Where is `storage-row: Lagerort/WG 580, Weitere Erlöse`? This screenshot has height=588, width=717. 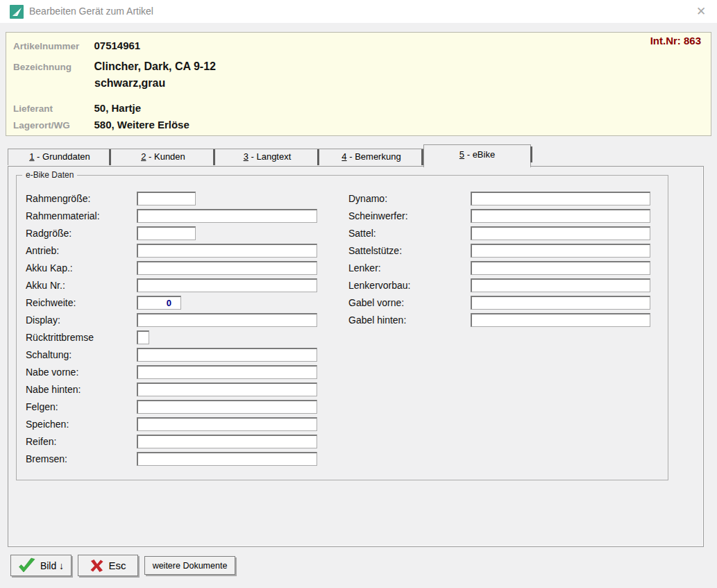 storage-row: Lagerort/WG 580, Weitere Erlöse is located at coordinates (101, 125).